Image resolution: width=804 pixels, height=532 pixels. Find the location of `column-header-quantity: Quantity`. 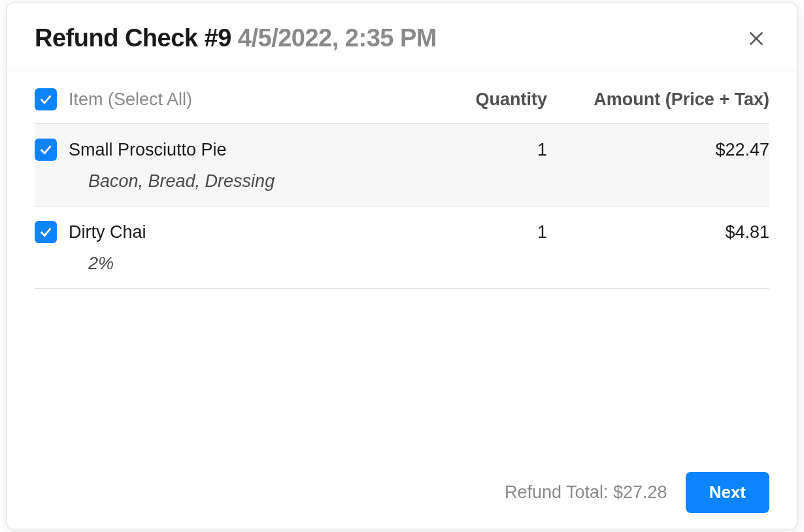

column-header-quantity: Quantity is located at coordinates (482, 99).